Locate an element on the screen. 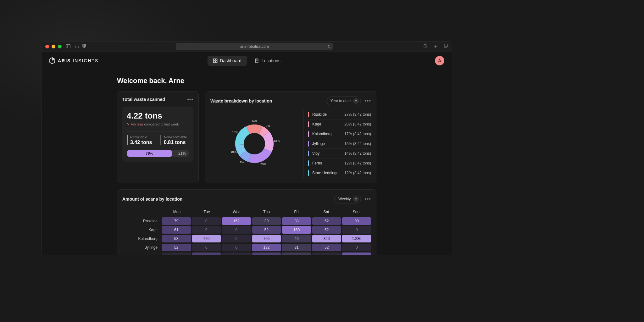  legend-name: Køge is located at coordinates (328, 124).